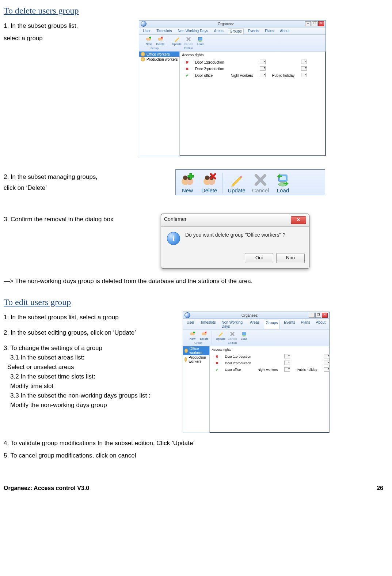  Describe the element at coordinates (273, 363) in the screenshot. I see `table-row: ✖Door 2:production` at that location.